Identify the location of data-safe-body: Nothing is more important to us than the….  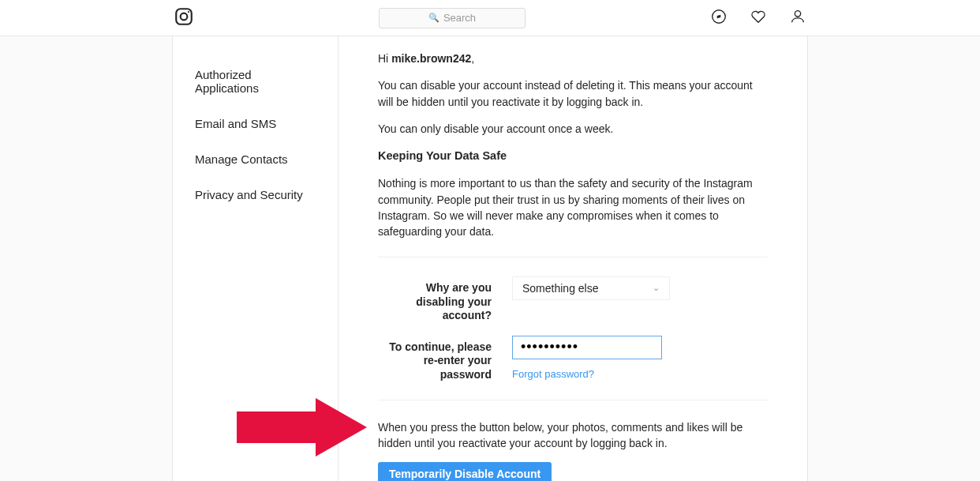
(573, 207).